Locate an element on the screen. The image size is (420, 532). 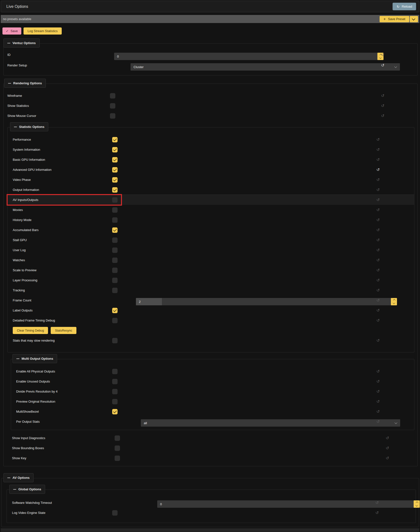
frame-count-number-input: 2 is located at coordinates (267, 302).